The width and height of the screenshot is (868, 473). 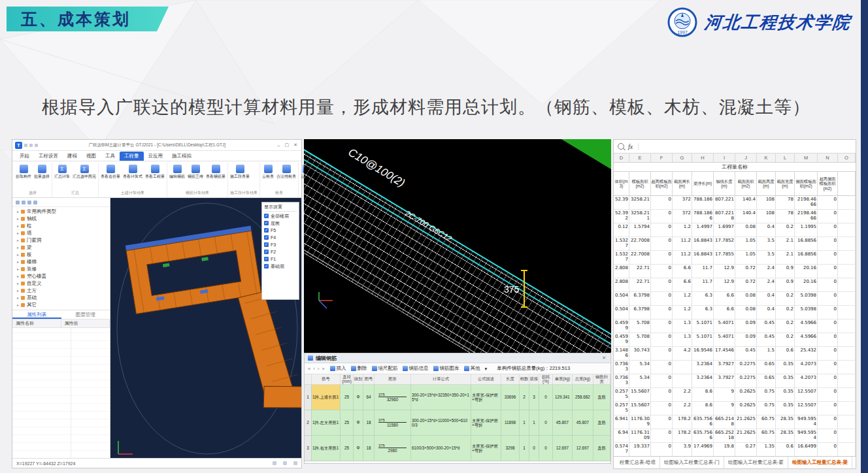 I want to click on cell: 2.1, so click(x=786, y=244).